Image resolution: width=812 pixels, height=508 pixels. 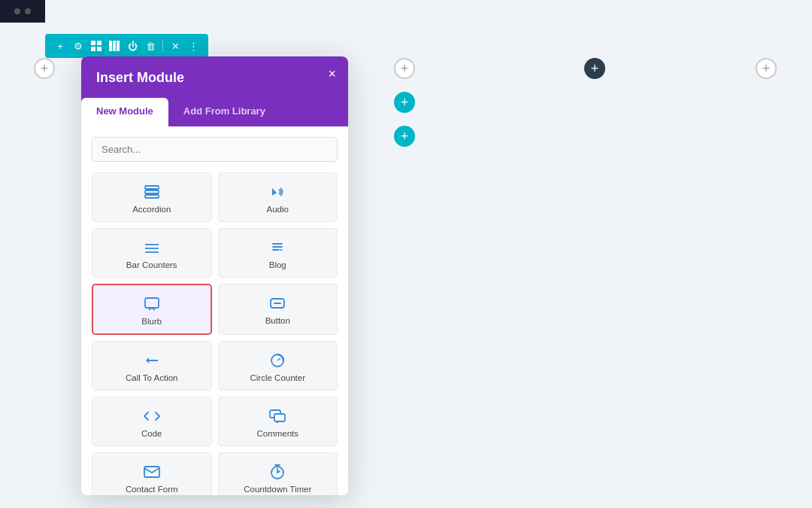 What do you see at coordinates (278, 265) in the screenshot?
I see `blog-label: Blog` at bounding box center [278, 265].